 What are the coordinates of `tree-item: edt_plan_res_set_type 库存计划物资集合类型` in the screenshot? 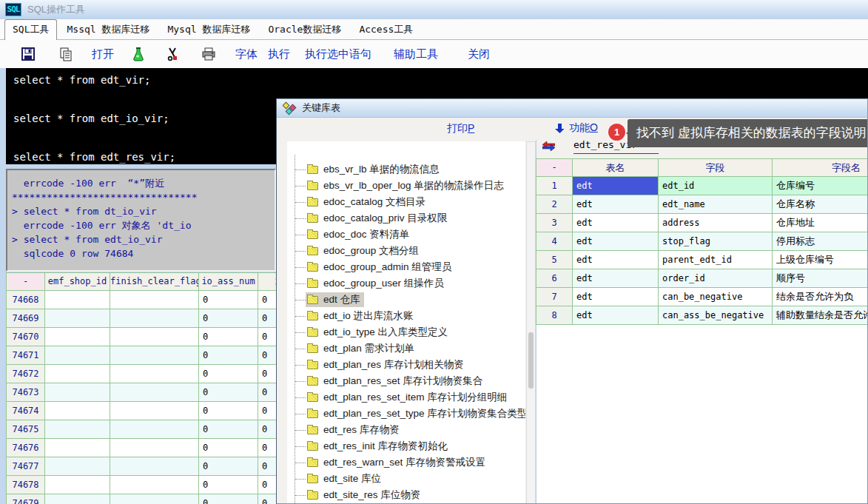 It's located at (406, 414).